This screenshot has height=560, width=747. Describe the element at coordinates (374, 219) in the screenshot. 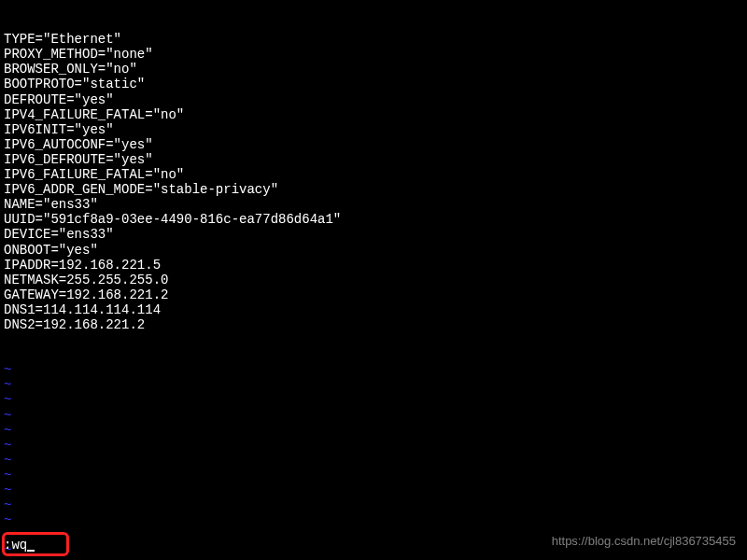

I see `config-line: UUID="591cf8a9-03ee-4490-816c-ea77d86d64…` at that location.